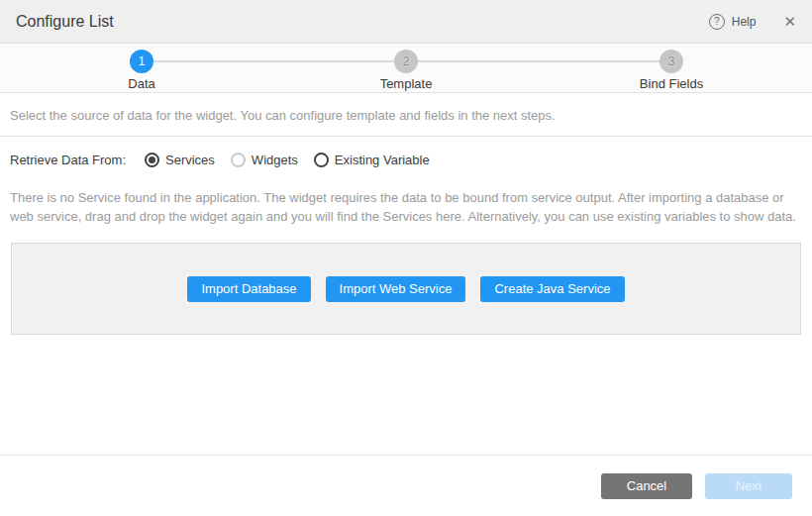 This screenshot has height=516, width=812. Describe the element at coordinates (406, 61) in the screenshot. I see `step-2-indicator: 2` at that location.